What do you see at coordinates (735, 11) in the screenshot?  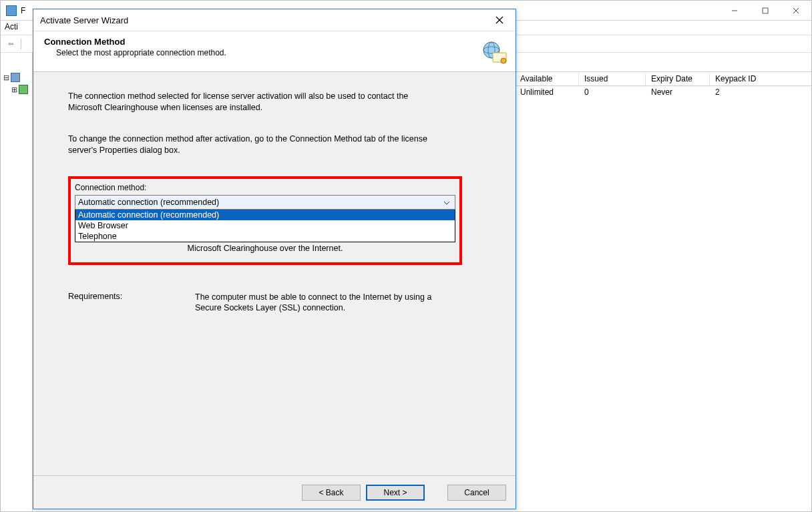 I see `minimize-button` at bounding box center [735, 11].